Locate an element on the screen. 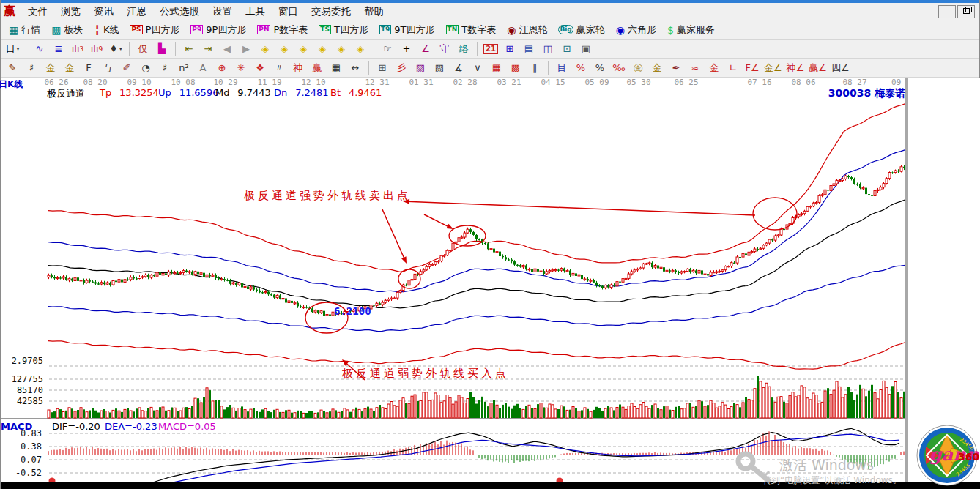  buy-annotation: 极反通道弱势外轨线买入点 is located at coordinates (426, 373).